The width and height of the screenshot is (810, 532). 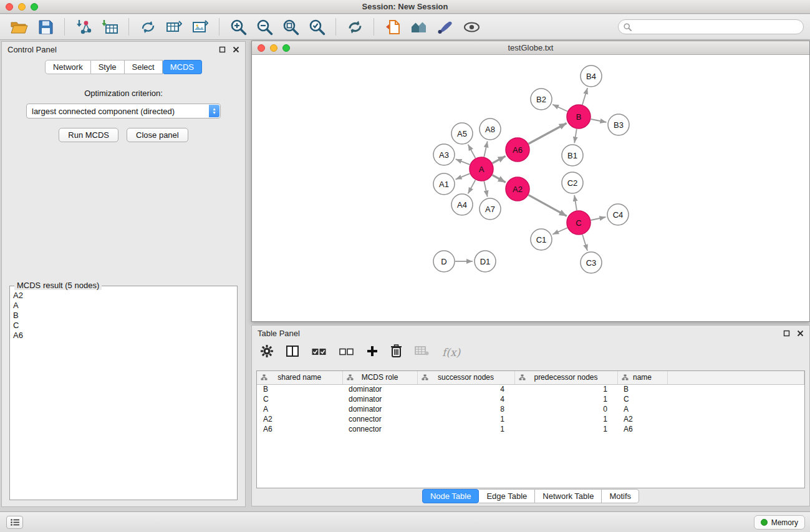 I want to click on import-table-file-button, so click(x=110, y=27).